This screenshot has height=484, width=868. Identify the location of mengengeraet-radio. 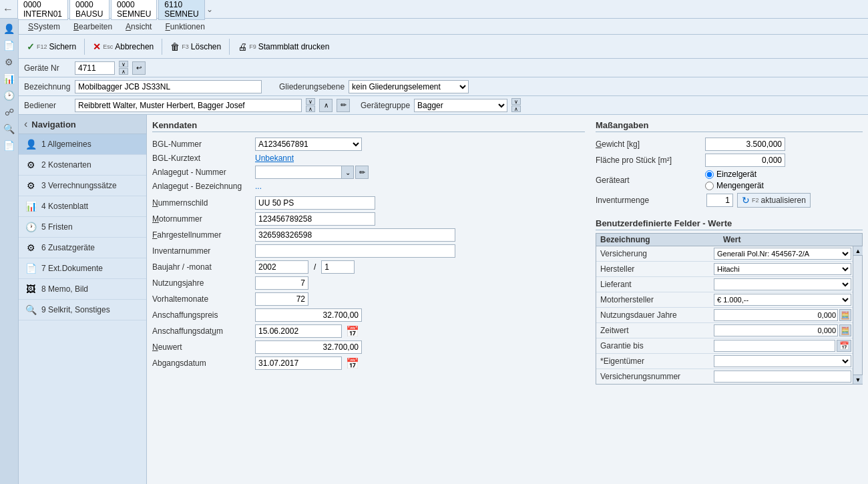
(709, 186).